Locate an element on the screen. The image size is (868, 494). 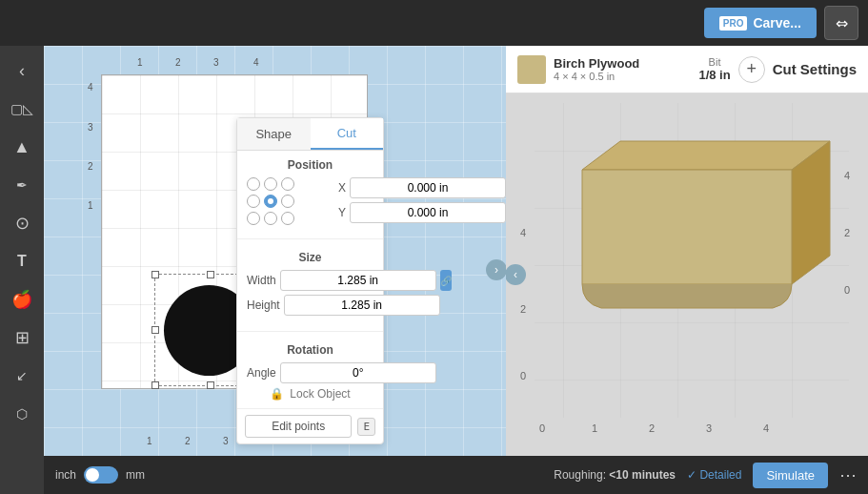
pro-carve-button: PRO Carve... is located at coordinates (760, 23).